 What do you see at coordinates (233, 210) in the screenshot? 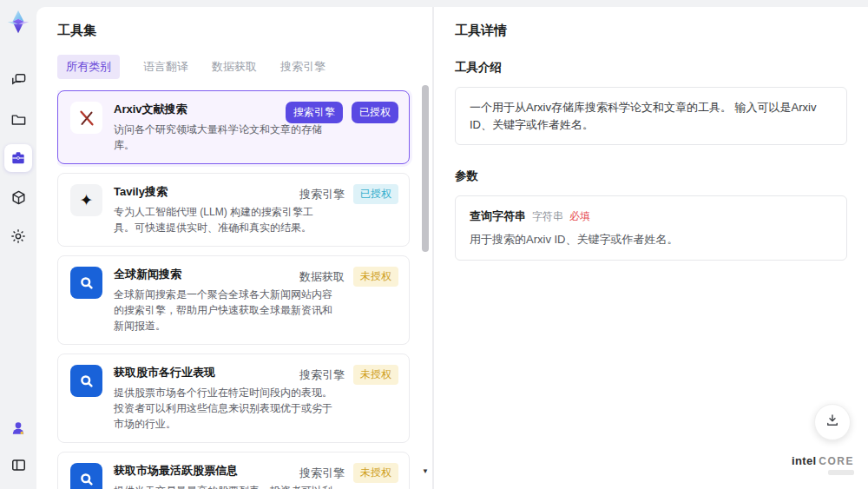
I see `tool-card-tavily: ✦ Tavily搜索 专为人工智能代理 (LLM) 构建的搜索引擎工具。可快速提…` at bounding box center [233, 210].